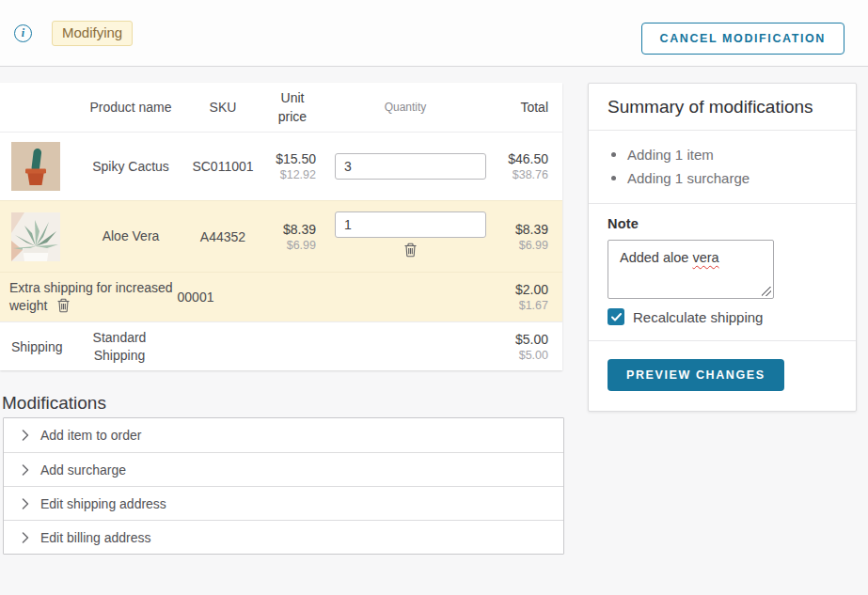  Describe the element at coordinates (295, 159) in the screenshot. I see `unit-price: $15.50` at that location.